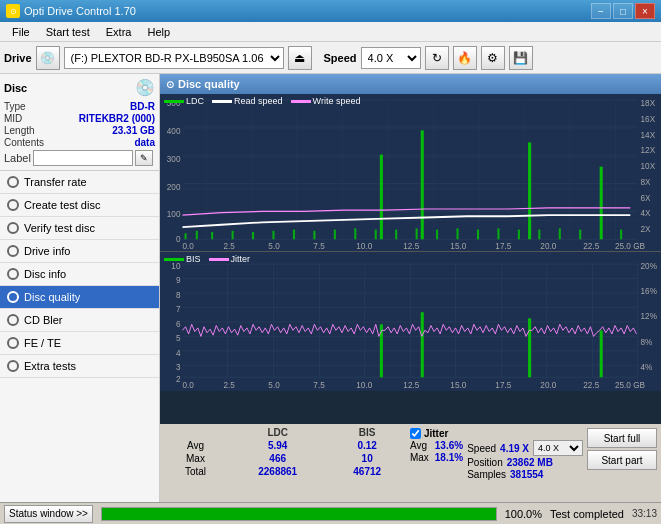 The width and height of the screenshot is (661, 524). What do you see at coordinates (601, 11) in the screenshot?
I see `minimize-button: −` at bounding box center [601, 11].